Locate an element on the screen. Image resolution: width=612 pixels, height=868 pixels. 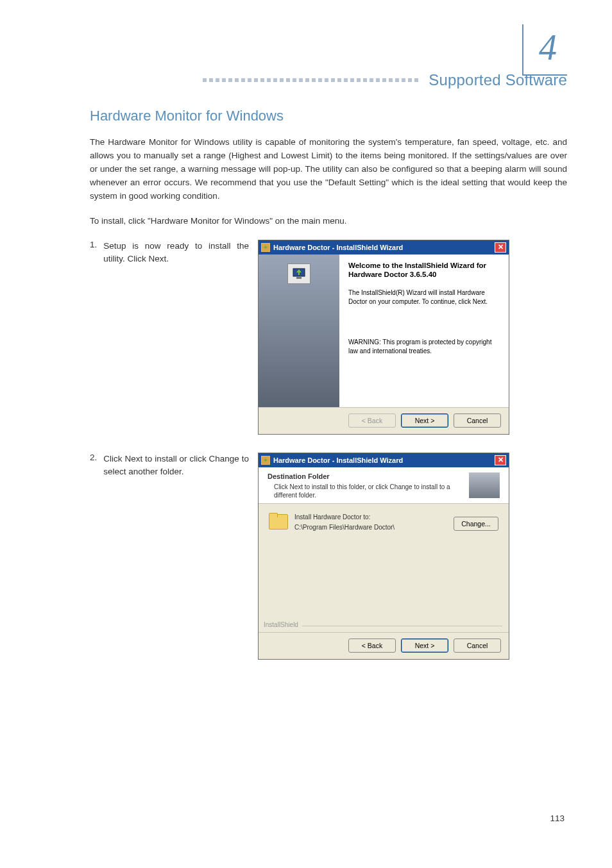
folder-icon is located at coordinates (278, 521).